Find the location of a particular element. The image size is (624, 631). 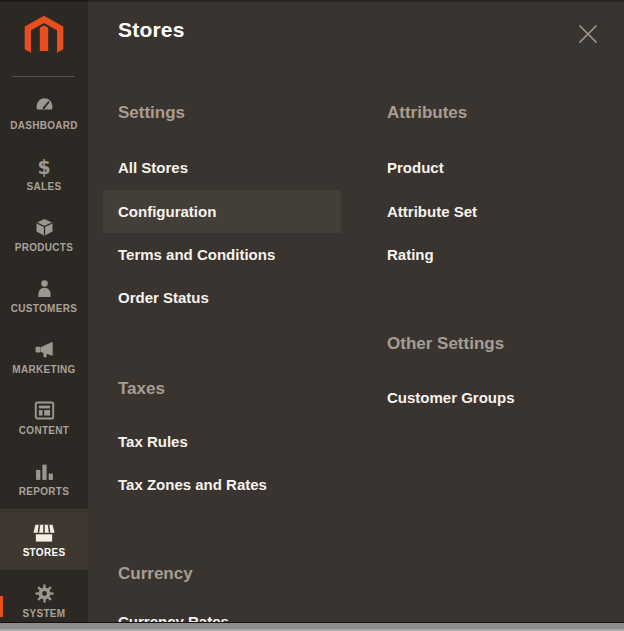

menu-link-label: All Stores is located at coordinates (153, 168).